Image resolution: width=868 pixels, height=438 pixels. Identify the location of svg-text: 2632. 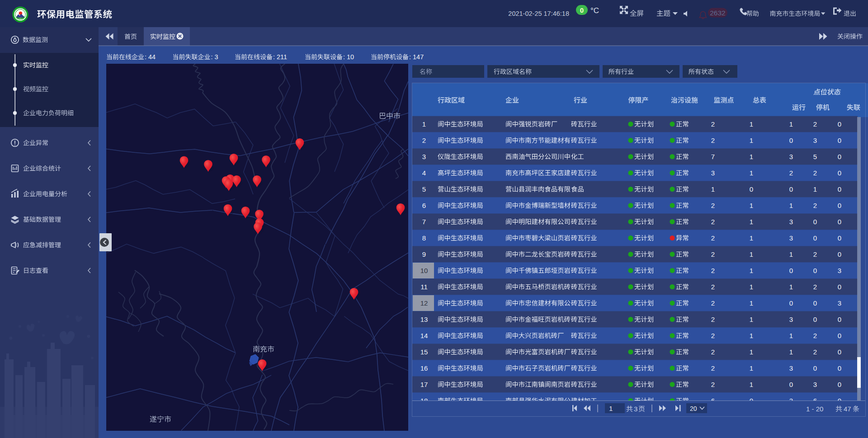
(717, 13).